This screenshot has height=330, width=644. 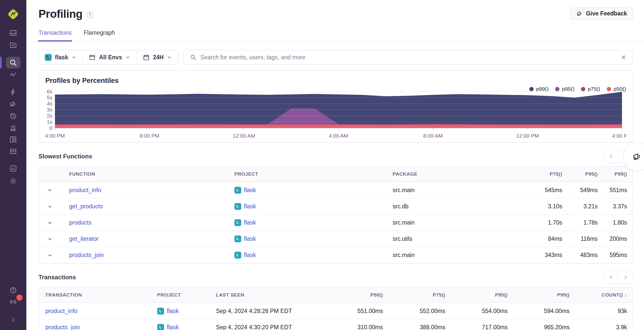 I want to click on package-cell: src.db, so click(x=460, y=206).